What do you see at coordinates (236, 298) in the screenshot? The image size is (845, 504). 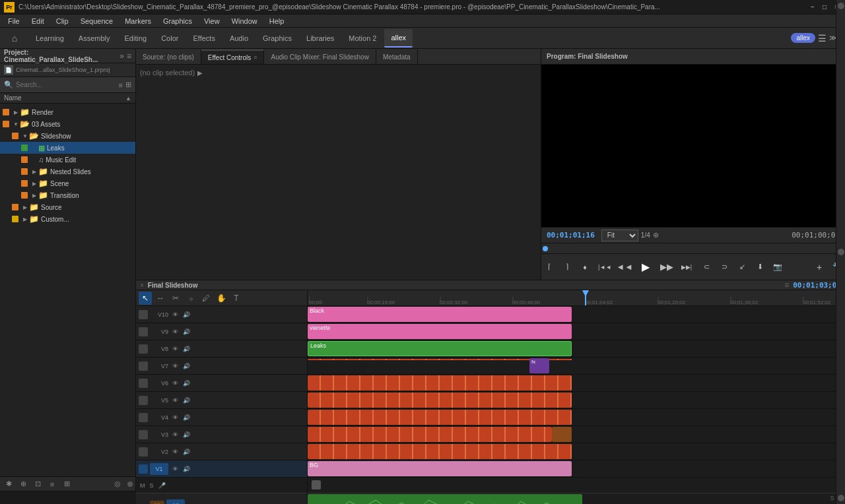 I see `type-tool: T` at bounding box center [236, 298].